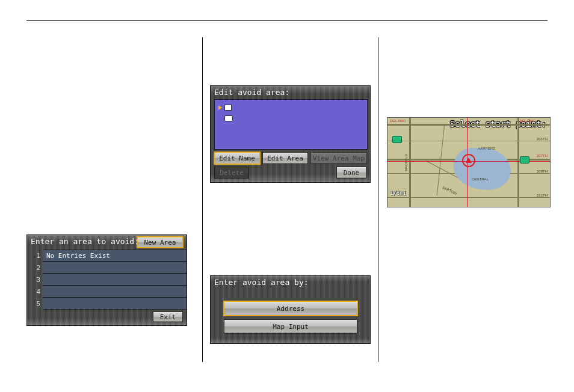 The height and width of the screenshot is (392, 574). Describe the element at coordinates (528, 121) in the screenshot. I see `street-del-amo-right: DEL AMO` at that location.